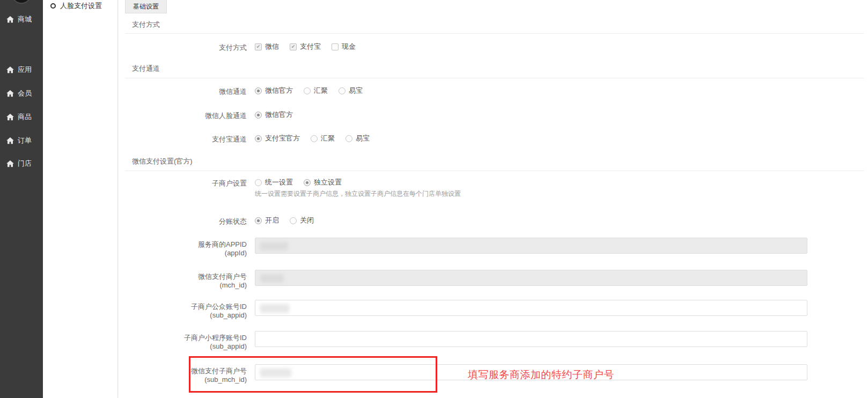  Describe the element at coordinates (358, 194) in the screenshot. I see `sub-merchant-mode-help: 统一设置需要设置子商户信息，独立设置子商户信息在每个门店单独设置` at that location.